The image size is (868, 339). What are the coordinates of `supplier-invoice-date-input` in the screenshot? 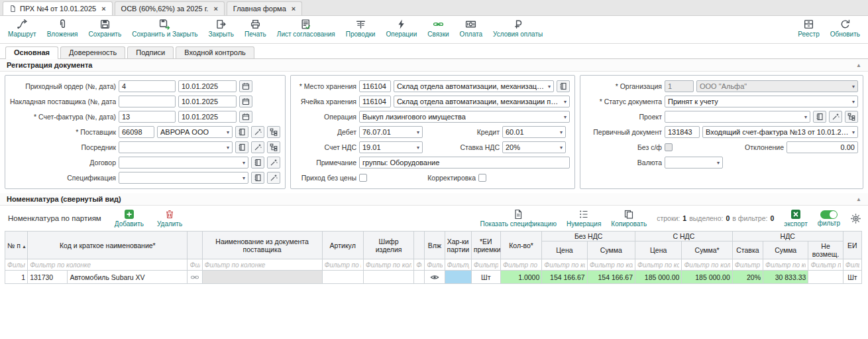 It's located at (207, 102).